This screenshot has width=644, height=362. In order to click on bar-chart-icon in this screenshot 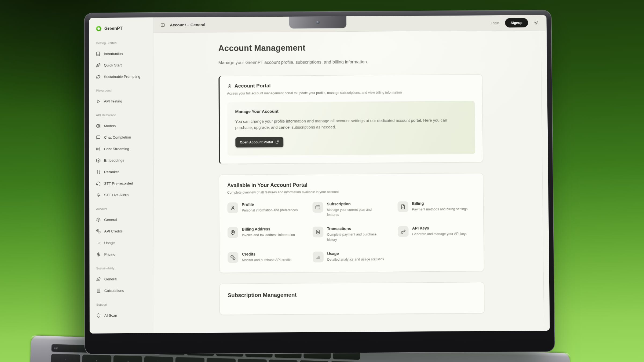, I will do `click(98, 243)`.